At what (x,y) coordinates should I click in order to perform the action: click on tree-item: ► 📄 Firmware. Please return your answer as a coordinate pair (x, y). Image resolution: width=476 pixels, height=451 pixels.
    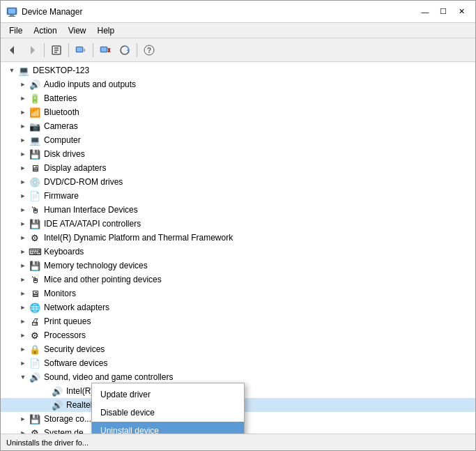
    Looking at the image, I should click on (238, 196).